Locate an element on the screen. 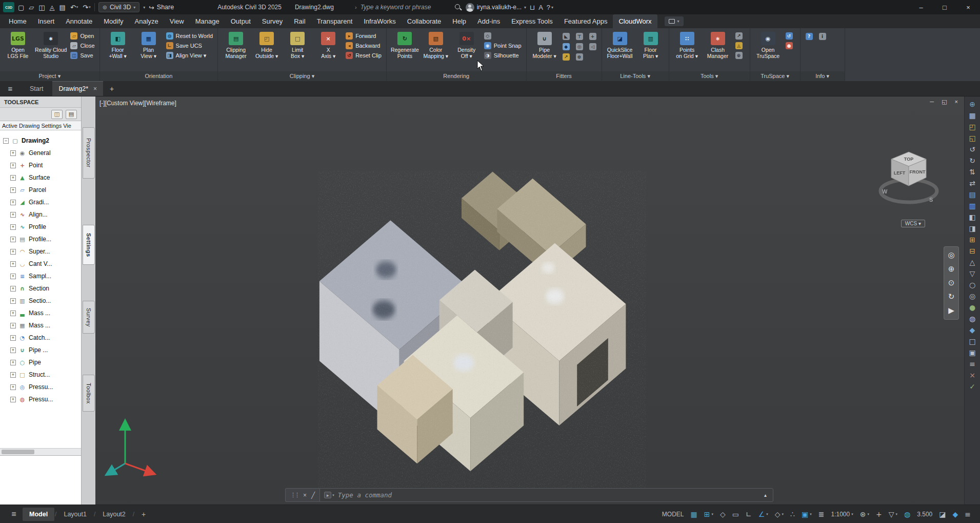 This screenshot has height=523, width=980. silhouette-button: ◑Silhouette is located at coordinates (503, 55).